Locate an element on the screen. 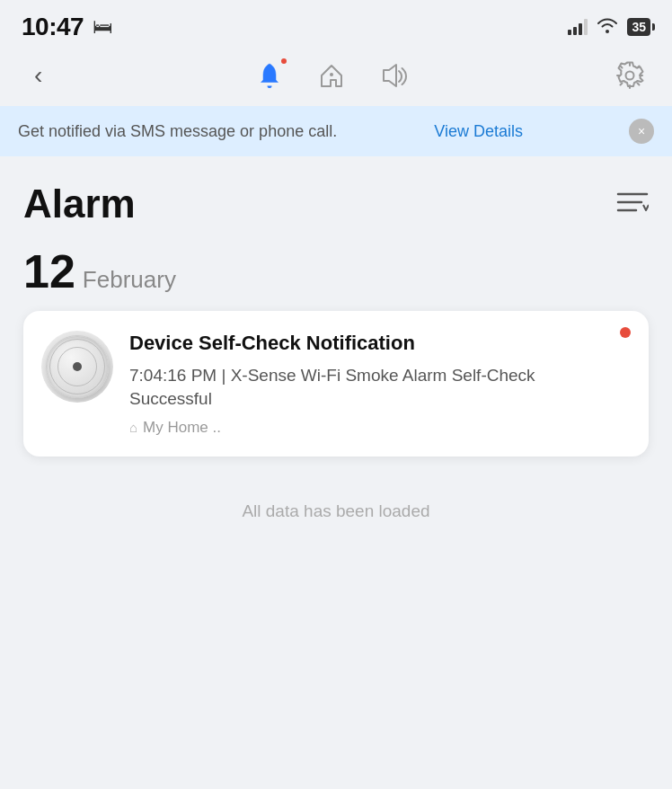 The image size is (672, 789). filter-list-icon is located at coordinates (632, 202).